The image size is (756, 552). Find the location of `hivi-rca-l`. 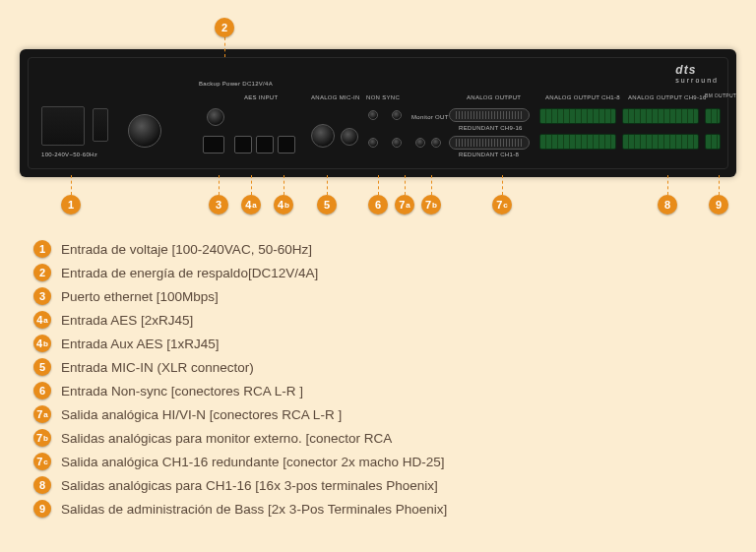

hivi-rca-l is located at coordinates (397, 115).